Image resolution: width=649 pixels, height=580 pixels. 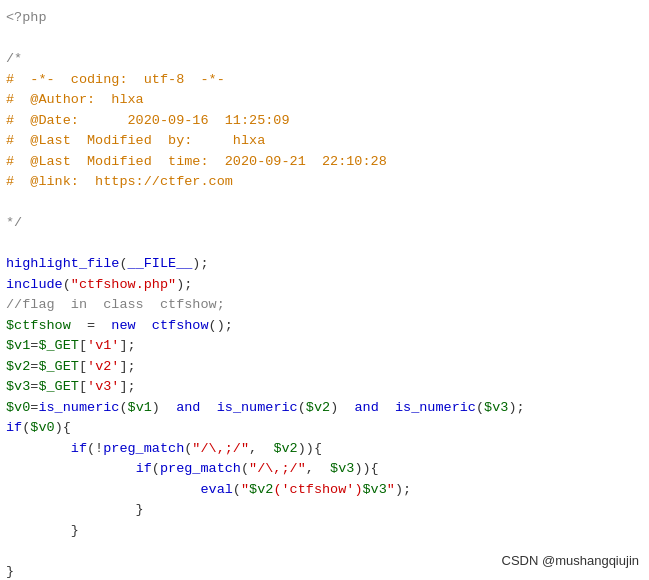 I want to click on line-include: include("ctfshow.php");, so click(x=324, y=286).